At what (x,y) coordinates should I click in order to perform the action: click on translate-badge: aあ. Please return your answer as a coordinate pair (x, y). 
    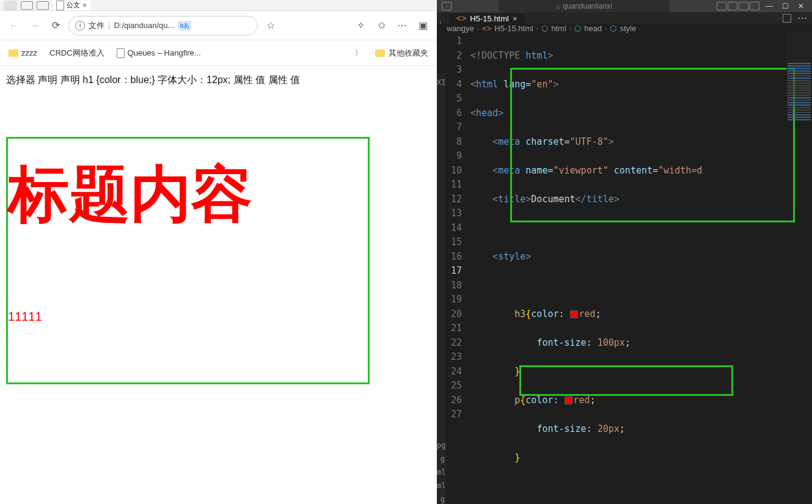
    Looking at the image, I should click on (185, 26).